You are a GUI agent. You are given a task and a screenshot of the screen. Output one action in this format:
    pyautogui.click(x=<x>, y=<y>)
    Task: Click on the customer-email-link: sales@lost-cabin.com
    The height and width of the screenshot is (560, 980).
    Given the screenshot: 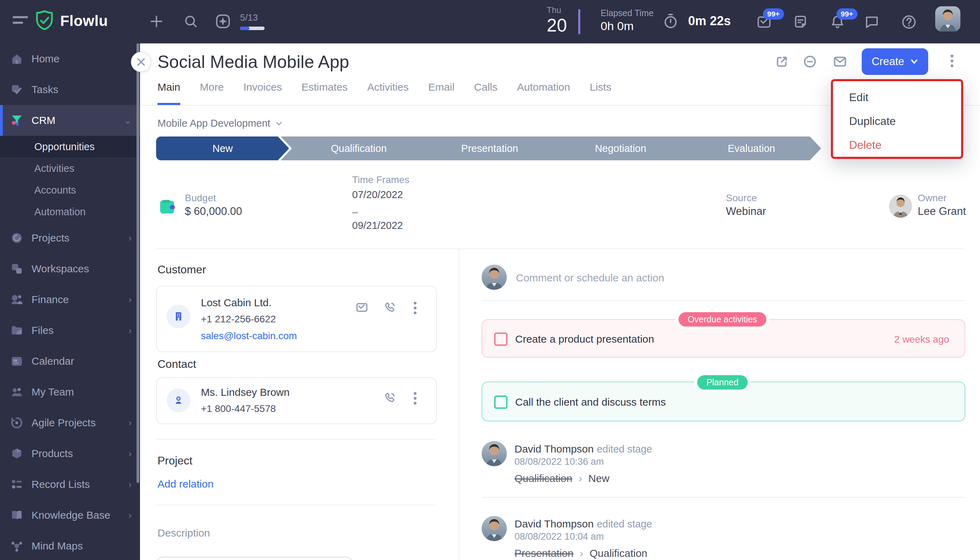 What is the action you would take?
    pyautogui.click(x=249, y=336)
    